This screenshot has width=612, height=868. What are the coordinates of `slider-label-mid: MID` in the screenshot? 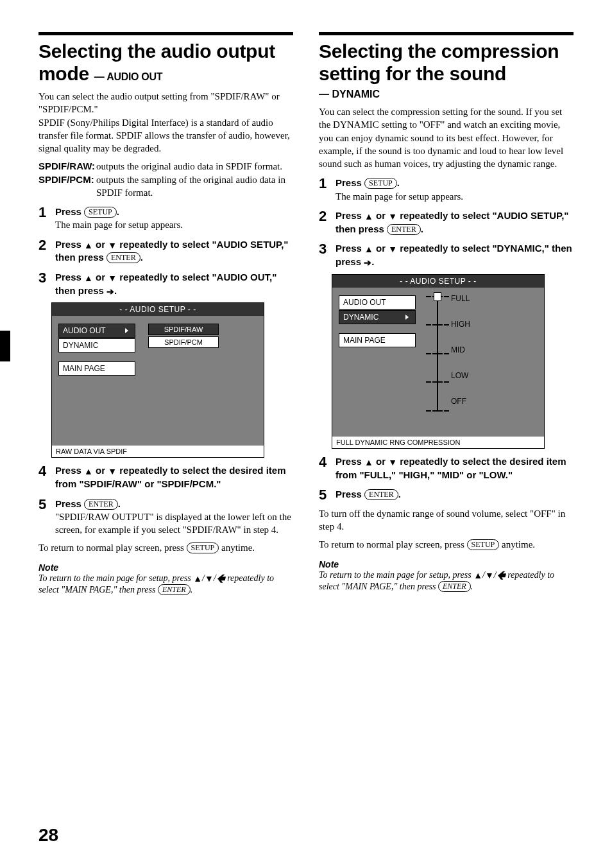 It's located at (461, 351).